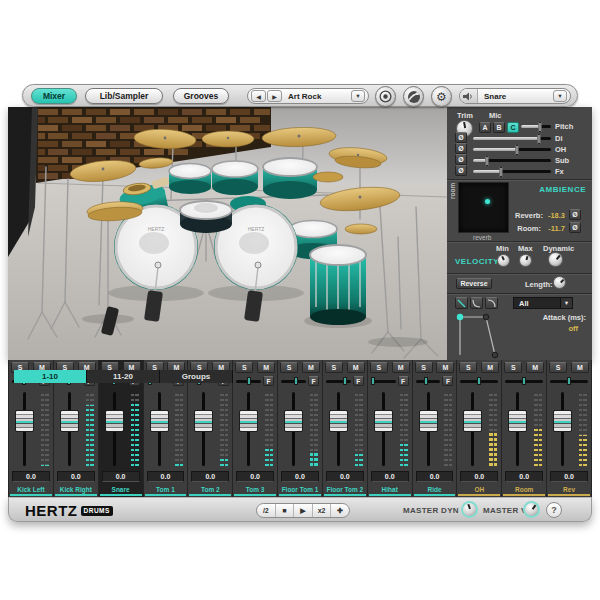 Image resolution: width=600 pixels, height=600 pixels. Describe the element at coordinates (532, 510) in the screenshot. I see `master-vol-knob` at that location.